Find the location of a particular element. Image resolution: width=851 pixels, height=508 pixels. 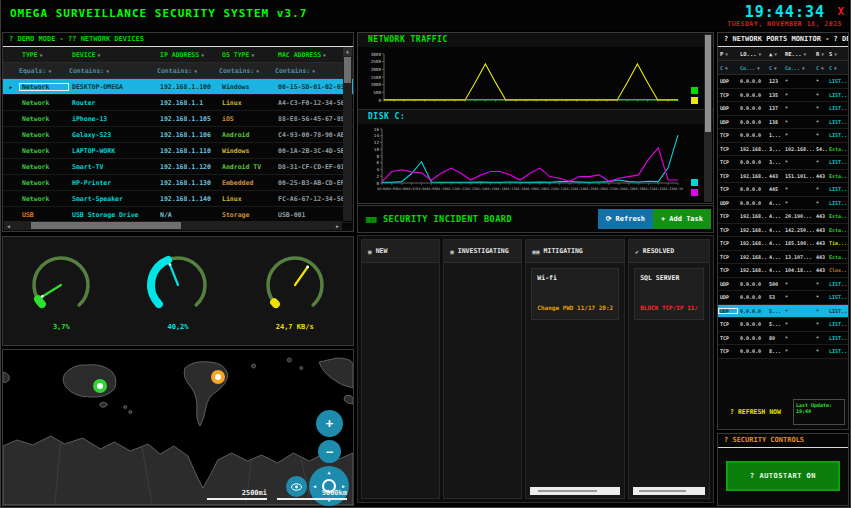

vertical-scrollbar: ▲ is located at coordinates (348, 134).